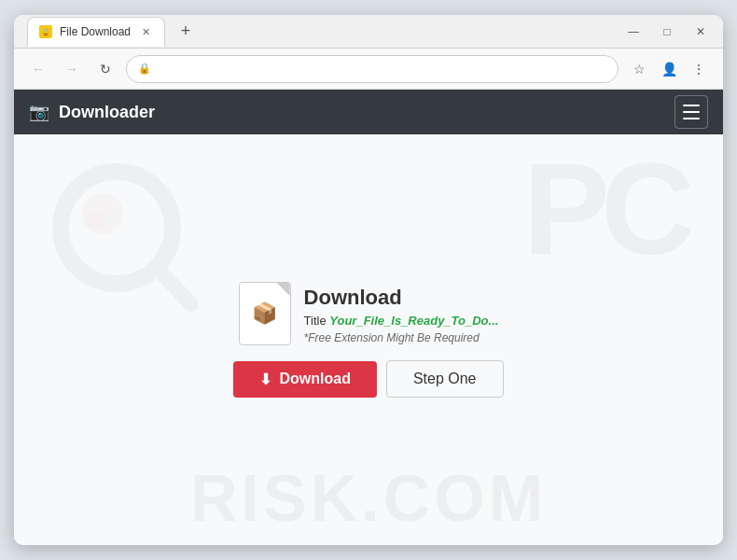 This screenshot has height=560, width=737. Describe the element at coordinates (368, 112) in the screenshot. I see `app-header: 📷 Downloader` at that location.